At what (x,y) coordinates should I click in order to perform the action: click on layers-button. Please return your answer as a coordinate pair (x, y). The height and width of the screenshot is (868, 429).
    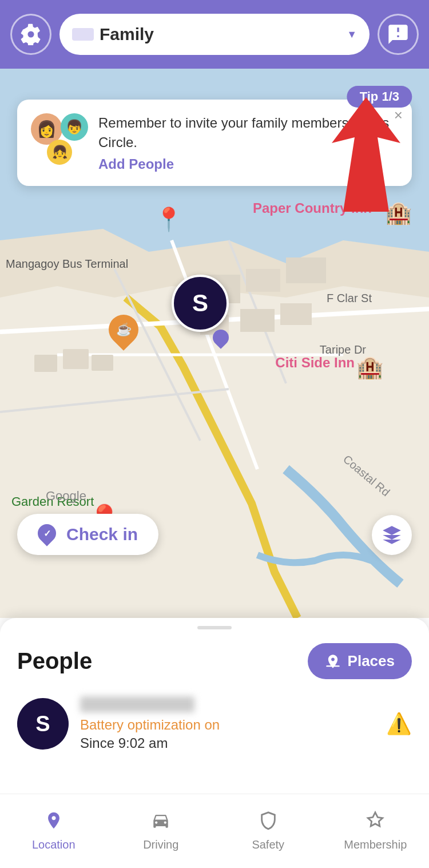
    Looking at the image, I should click on (392, 535).